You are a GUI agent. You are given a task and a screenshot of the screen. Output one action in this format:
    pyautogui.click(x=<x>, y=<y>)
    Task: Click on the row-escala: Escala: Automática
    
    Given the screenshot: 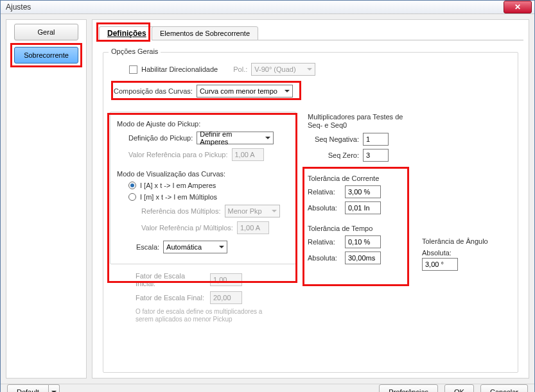 What is the action you would take?
    pyautogui.click(x=203, y=247)
    